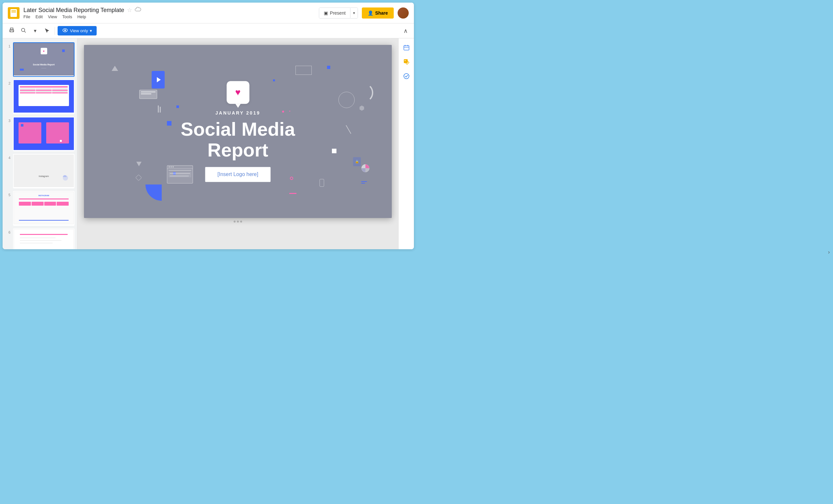 Image resolution: width=833 pixels, height=504 pixels. I want to click on calendar-sidebar-button, so click(406, 48).